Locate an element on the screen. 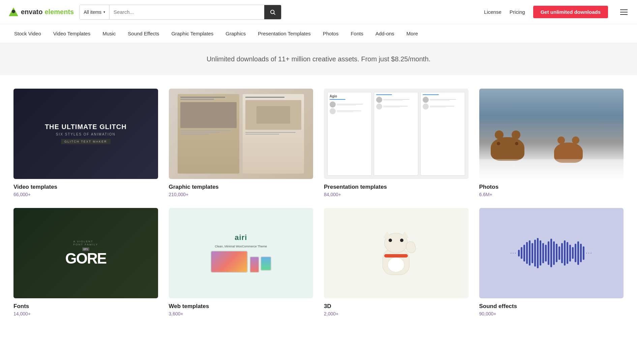 The height and width of the screenshot is (364, 637). card-title-web-templates: Web templates is located at coordinates (241, 306).